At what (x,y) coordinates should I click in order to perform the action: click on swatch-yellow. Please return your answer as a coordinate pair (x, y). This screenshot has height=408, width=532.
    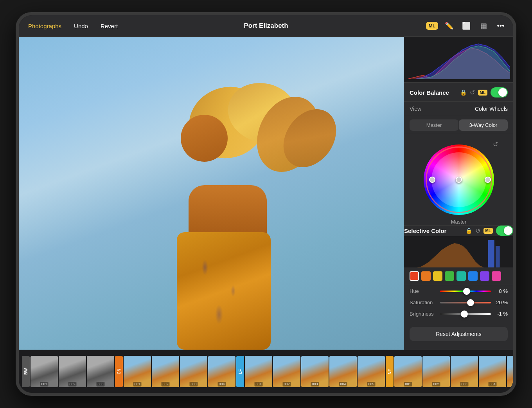
    Looking at the image, I should click on (438, 276).